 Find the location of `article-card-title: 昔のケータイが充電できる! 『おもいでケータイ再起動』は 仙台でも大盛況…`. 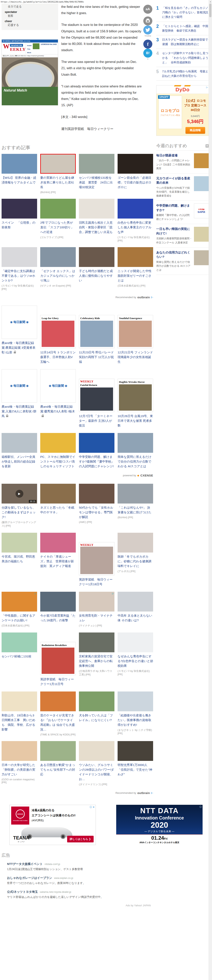

article-card-title: 昔のケータイが充電できる! 『おもいでケータイ再起動』は 仙台でも大盛況… is located at coordinates (58, 722).